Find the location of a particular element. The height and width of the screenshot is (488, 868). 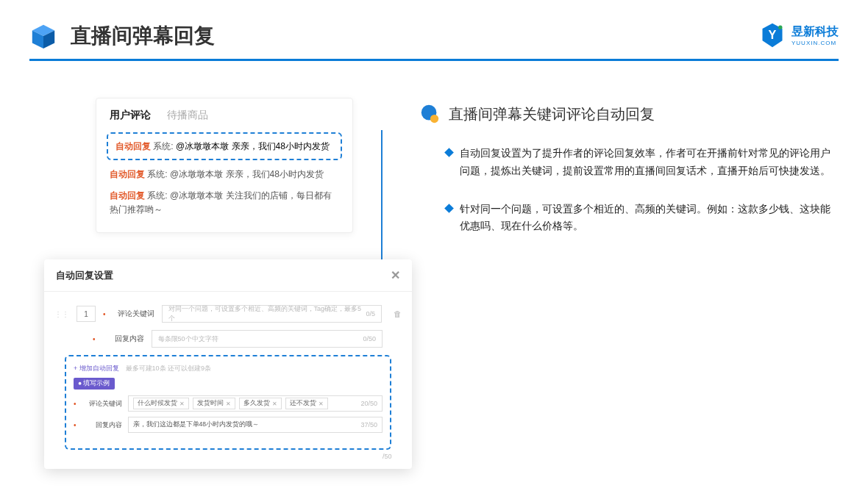

example-highlight-box: + 增加自动回复 最多可建10条 还可以创建9条 ● 填写示例 • 评论关键词 … is located at coordinates (228, 403).